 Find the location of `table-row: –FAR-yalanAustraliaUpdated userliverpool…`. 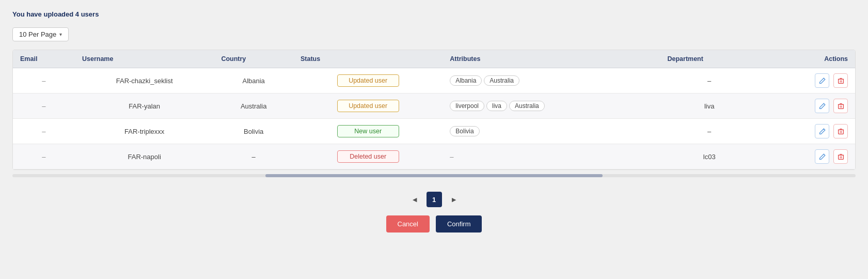

table-row: –FAR-yalanAustraliaUpdated userliverpool… is located at coordinates (434, 106).